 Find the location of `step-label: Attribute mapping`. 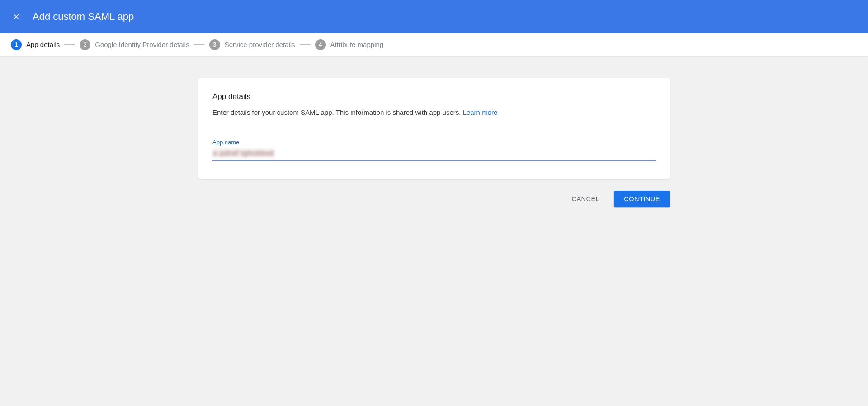

step-label: Attribute mapping is located at coordinates (357, 44).